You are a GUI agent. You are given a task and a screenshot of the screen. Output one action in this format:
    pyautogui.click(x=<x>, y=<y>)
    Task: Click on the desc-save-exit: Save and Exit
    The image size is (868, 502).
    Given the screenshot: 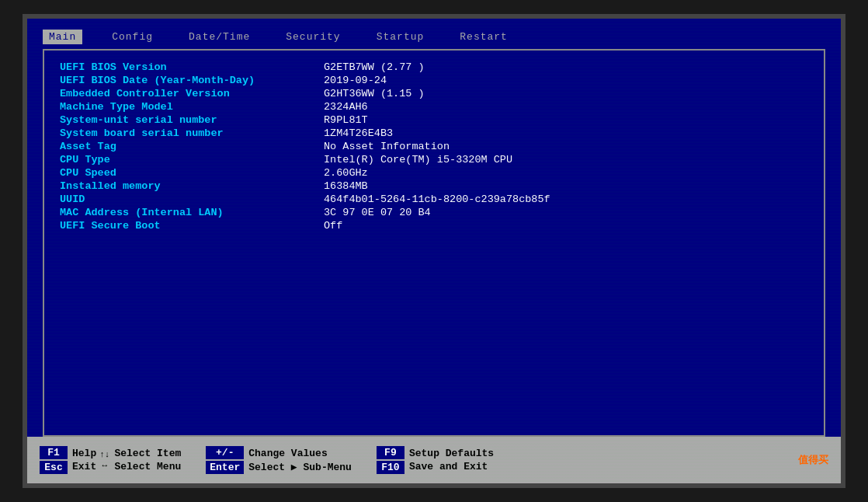 What is the action you would take?
    pyautogui.click(x=452, y=466)
    